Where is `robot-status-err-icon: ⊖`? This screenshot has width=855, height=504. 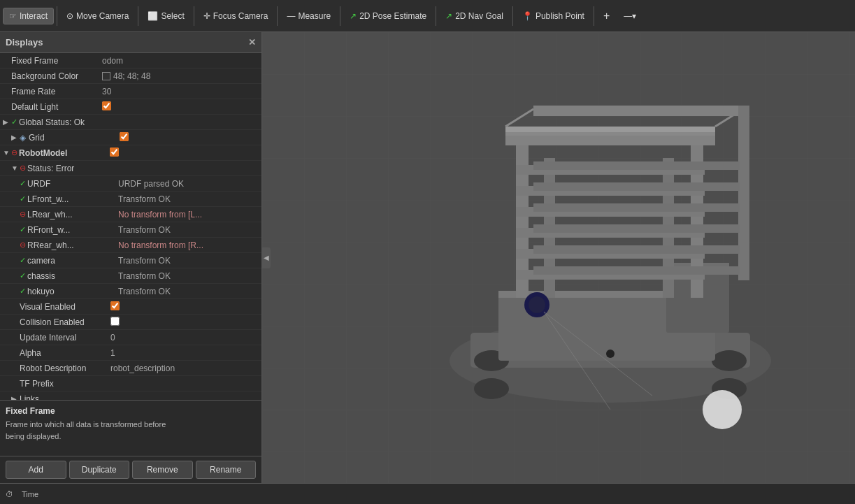
robot-status-err-icon: ⊖ is located at coordinates (22, 168).